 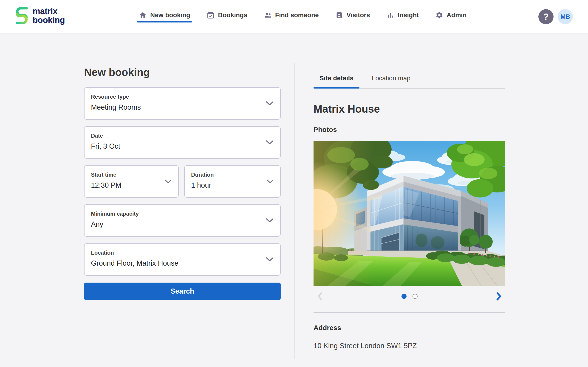 I want to click on address-heading: Address, so click(x=409, y=328).